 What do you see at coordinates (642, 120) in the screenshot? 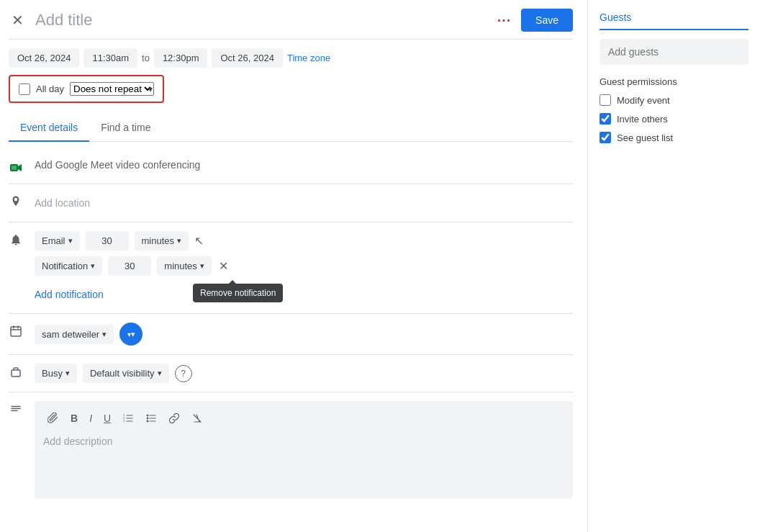
I see `invite-others-label: Invite others` at bounding box center [642, 120].